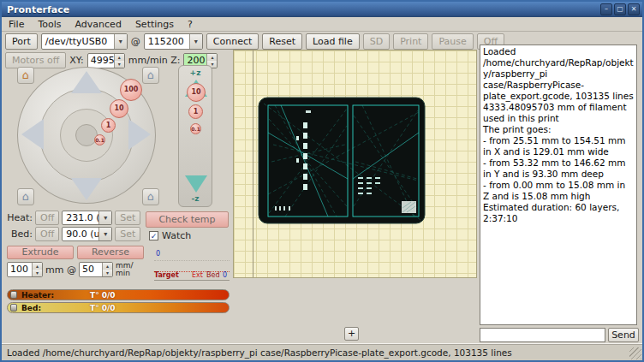 This screenshot has width=644, height=362. Describe the element at coordinates (21, 41) in the screenshot. I see `port-button: Port` at that location.